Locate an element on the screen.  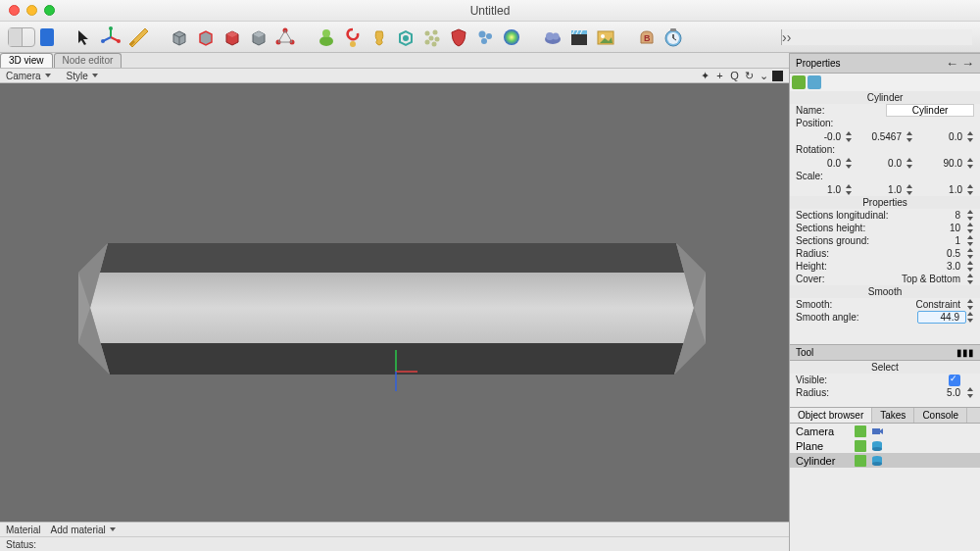
smooth-label: Smooth: is located at coordinates (852, 304).